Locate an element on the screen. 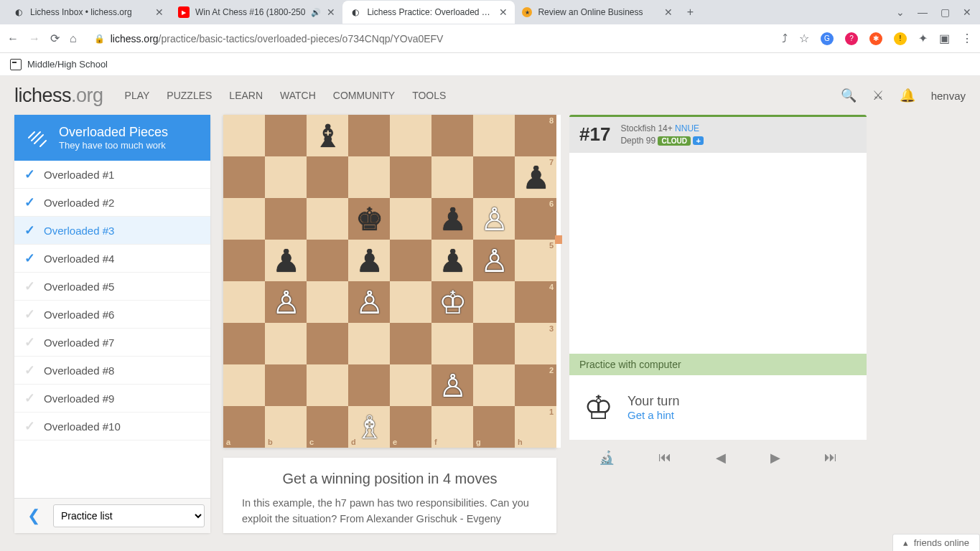 The height and width of the screenshot is (551, 980). hint-link: Get a hint is located at coordinates (653, 415).